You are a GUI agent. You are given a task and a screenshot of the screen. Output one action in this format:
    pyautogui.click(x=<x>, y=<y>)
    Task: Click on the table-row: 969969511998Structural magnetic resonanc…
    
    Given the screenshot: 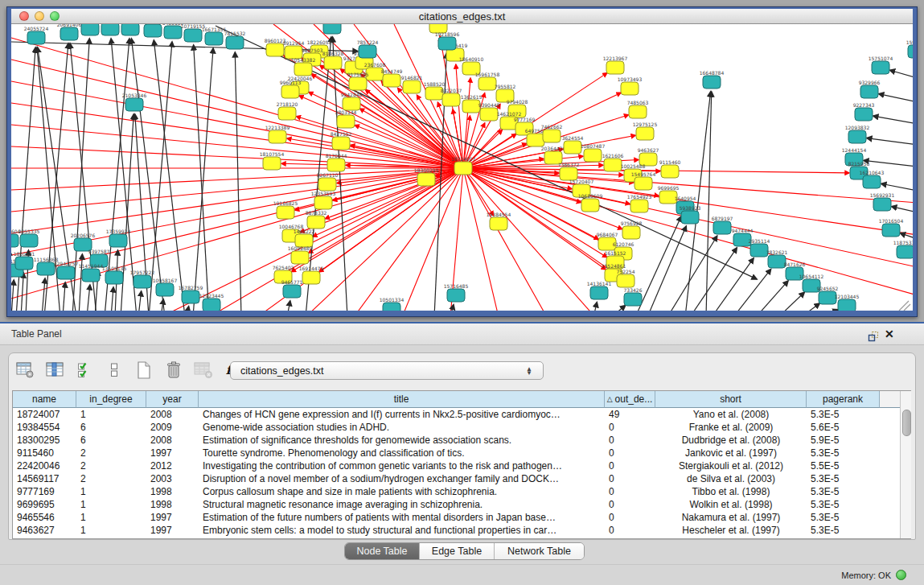 What is the action you would take?
    pyautogui.click(x=462, y=505)
    